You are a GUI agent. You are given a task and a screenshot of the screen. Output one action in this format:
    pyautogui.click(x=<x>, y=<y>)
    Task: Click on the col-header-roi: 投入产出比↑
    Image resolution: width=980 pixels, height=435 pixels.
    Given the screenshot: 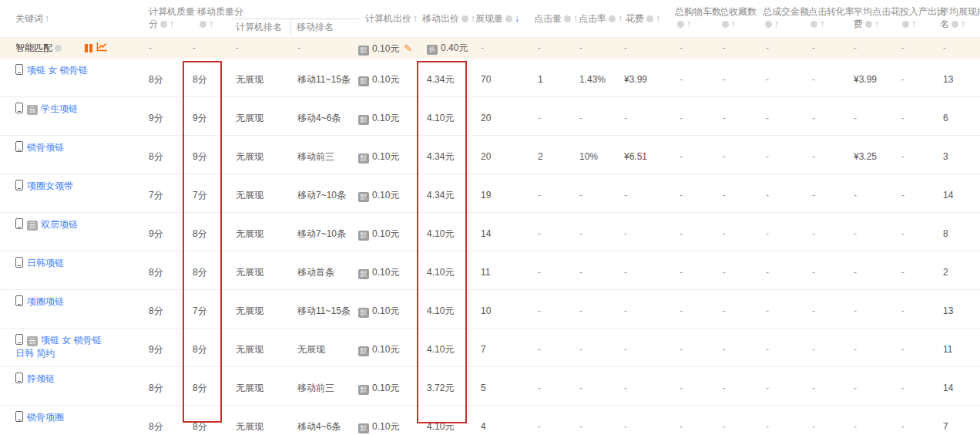 What is the action you would take?
    pyautogui.click(x=923, y=18)
    